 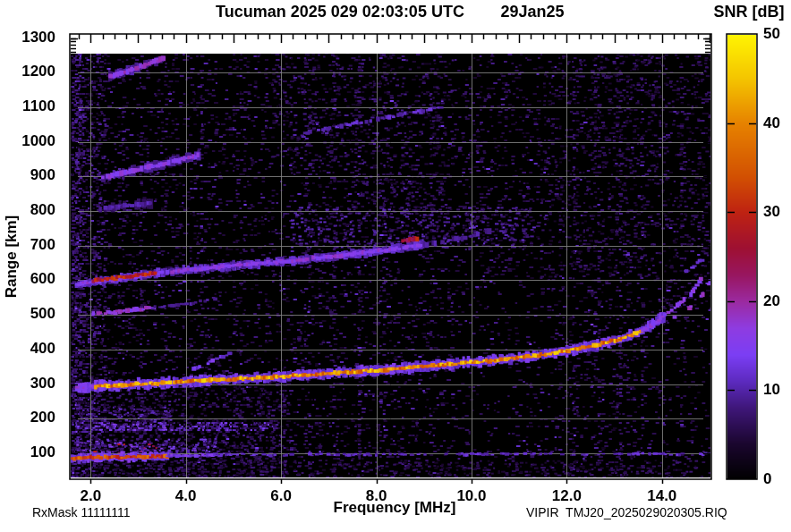 I want to click on colorbar-tick-label: 0, so click(x=777, y=479).